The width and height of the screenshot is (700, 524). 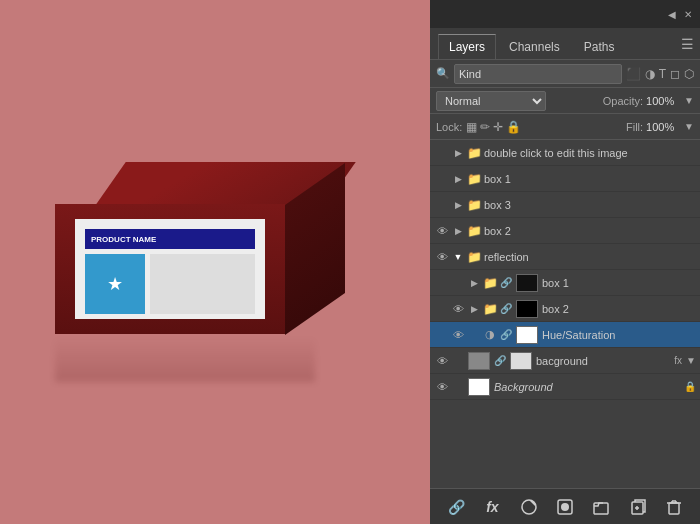 What do you see at coordinates (660, 74) in the screenshot?
I see `filter-icons: ⬛ ◑ T ◻ ⬡` at bounding box center [660, 74].